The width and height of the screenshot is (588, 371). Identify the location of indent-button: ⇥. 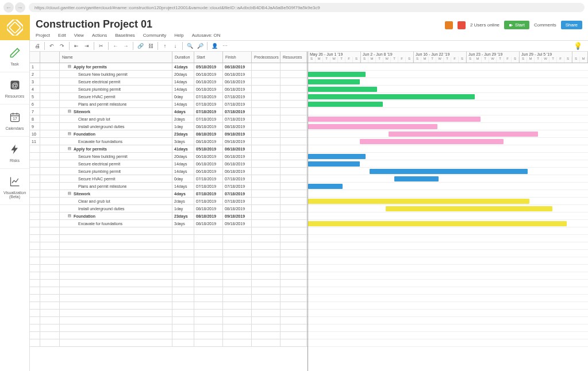
(87, 46).